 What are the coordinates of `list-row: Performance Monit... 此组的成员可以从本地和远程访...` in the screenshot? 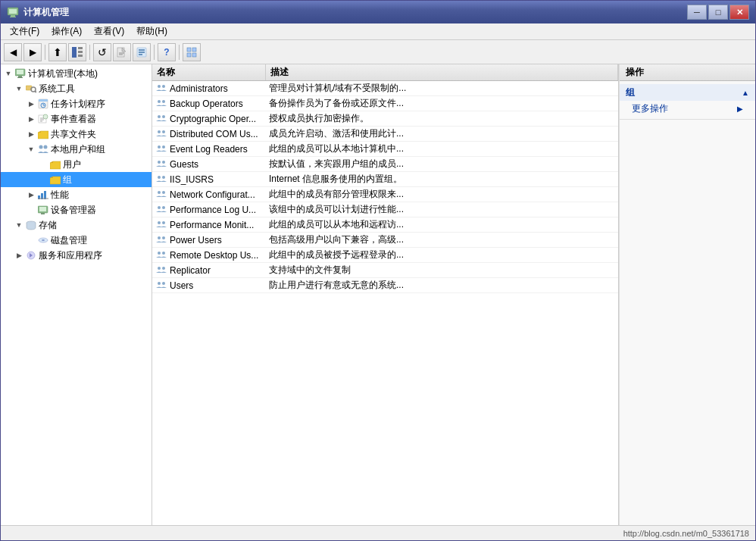 It's located at (385, 225).